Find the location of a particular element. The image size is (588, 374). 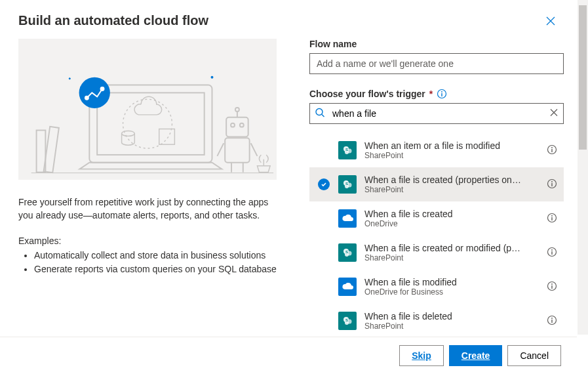

trigger-connector: OneDrive is located at coordinates (450, 224).